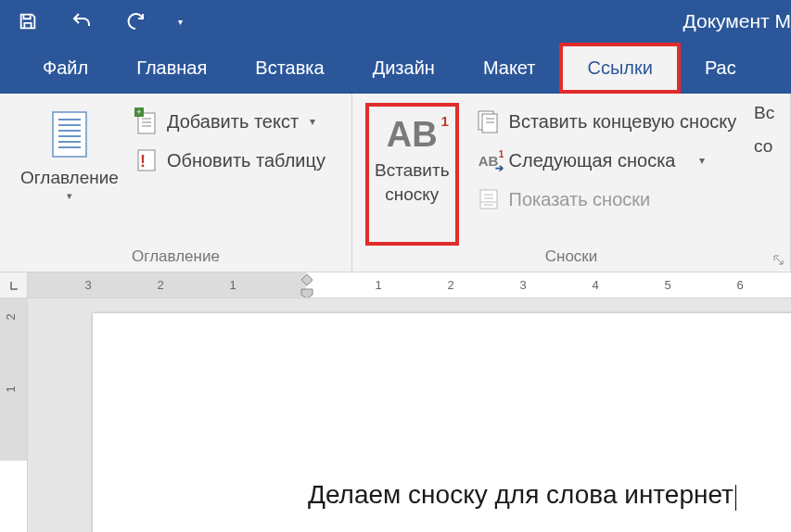 The height and width of the screenshot is (532, 791). What do you see at coordinates (289, 69) in the screenshot?
I see `tab-insert: Вставка` at bounding box center [289, 69].